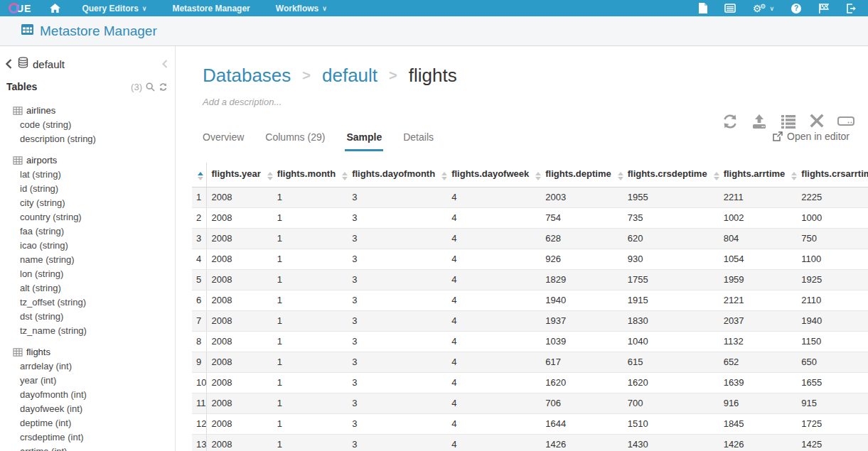 This screenshot has width=868, height=451. Describe the element at coordinates (20, 9) in the screenshot. I see `hue-logo: UE` at that location.